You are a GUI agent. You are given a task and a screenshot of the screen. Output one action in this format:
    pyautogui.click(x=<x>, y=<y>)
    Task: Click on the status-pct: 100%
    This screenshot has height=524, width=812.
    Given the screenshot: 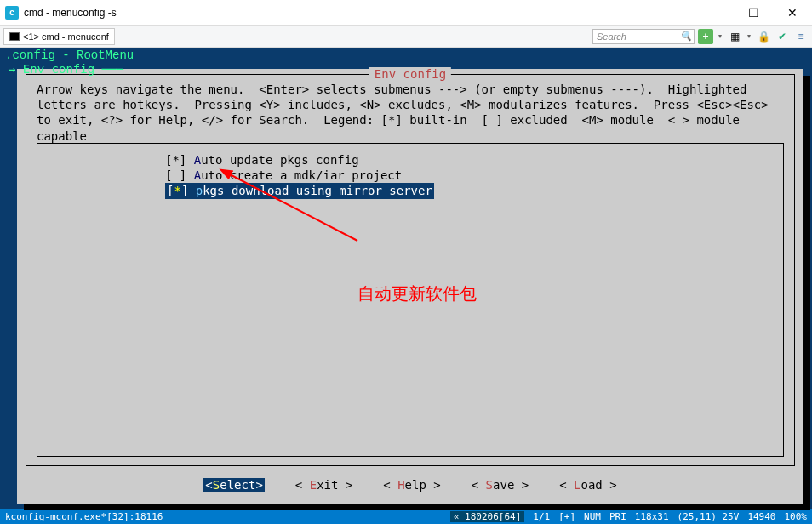 What is the action you would take?
    pyautogui.click(x=797, y=517)
    